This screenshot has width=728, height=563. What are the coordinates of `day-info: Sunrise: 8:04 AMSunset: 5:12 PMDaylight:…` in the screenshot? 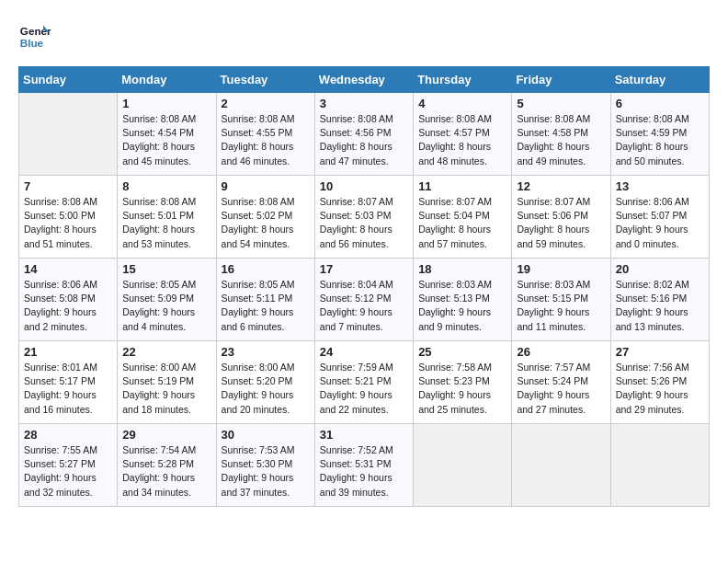 It's located at (364, 305).